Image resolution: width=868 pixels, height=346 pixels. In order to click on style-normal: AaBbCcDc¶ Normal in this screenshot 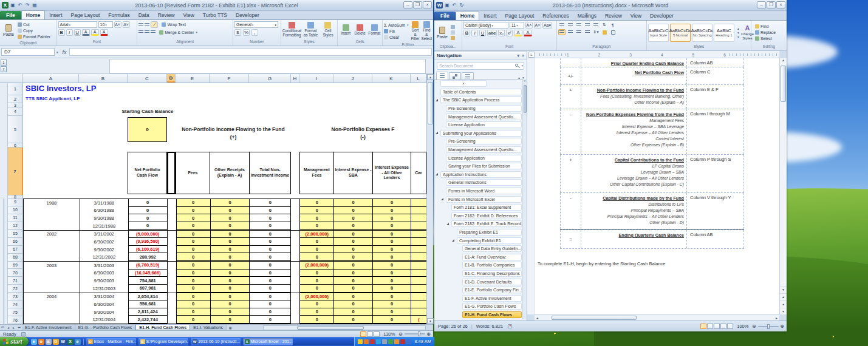, I will do `click(680, 33)`.